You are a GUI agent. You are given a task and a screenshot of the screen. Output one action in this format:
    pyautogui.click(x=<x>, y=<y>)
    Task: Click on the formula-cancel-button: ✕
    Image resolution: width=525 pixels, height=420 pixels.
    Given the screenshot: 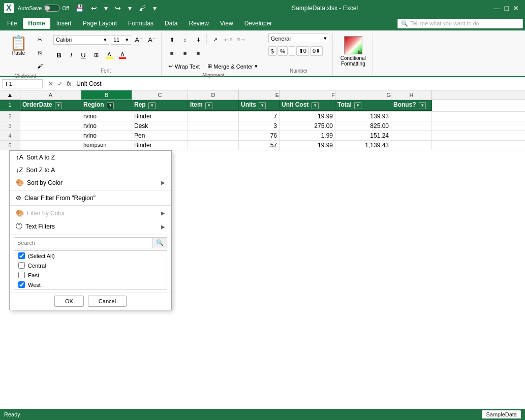 What is the action you would take?
    pyautogui.click(x=51, y=84)
    